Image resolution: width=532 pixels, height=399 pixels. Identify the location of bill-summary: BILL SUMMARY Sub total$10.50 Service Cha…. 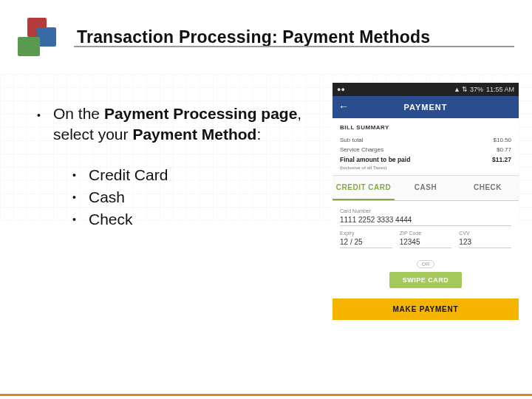
(426, 147).